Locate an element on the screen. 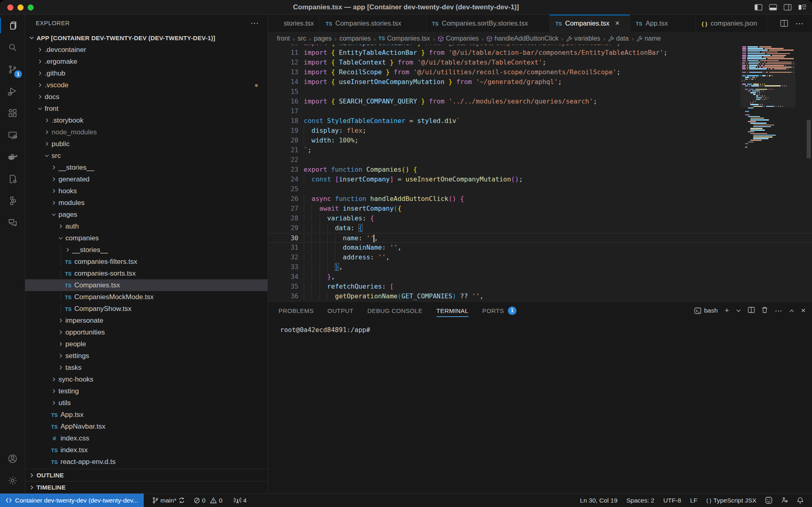  close-window-button is located at coordinates (11, 7).